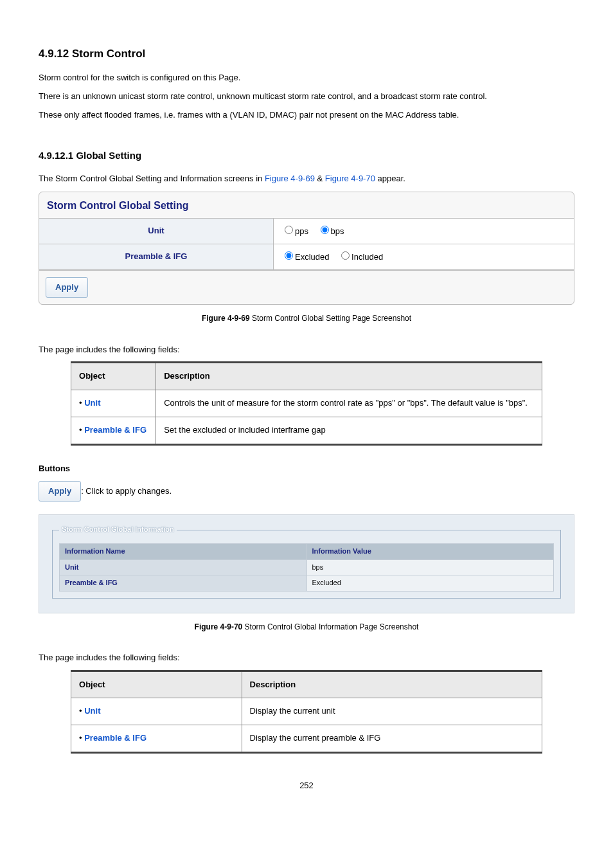 The height and width of the screenshot is (868, 613). I want to click on unit-options: pps bps, so click(424, 231).